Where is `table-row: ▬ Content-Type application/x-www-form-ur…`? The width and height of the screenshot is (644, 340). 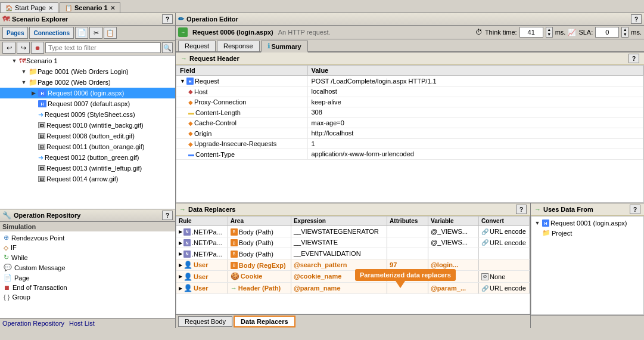 table-row: ▬ Content-Type application/x-www-form-ur… is located at coordinates (410, 154).